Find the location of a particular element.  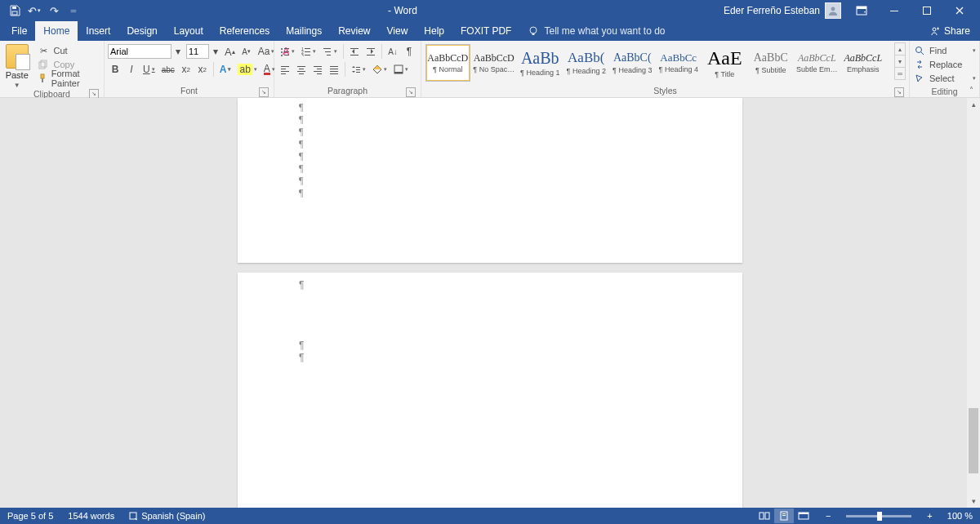

redo-button: ↷ is located at coordinates (54, 11).